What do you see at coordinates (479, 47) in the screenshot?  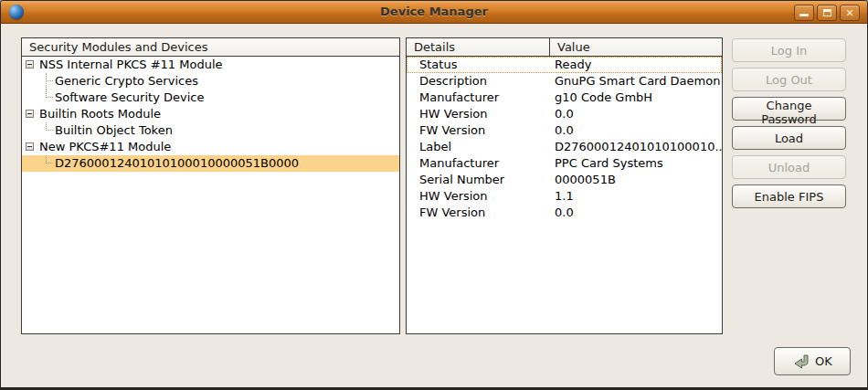 I see `column-header-details: Details` at bounding box center [479, 47].